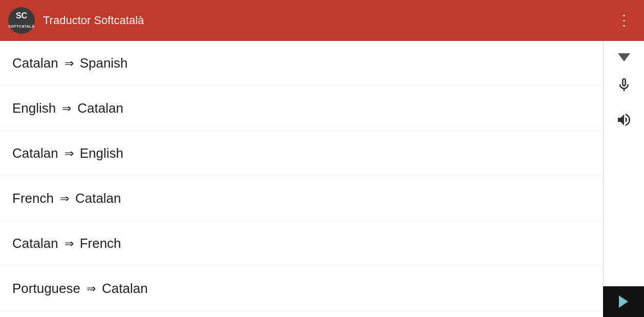  Describe the element at coordinates (302, 64) in the screenshot. I see `list-item: Catalan ⇒ Spanish` at that location.